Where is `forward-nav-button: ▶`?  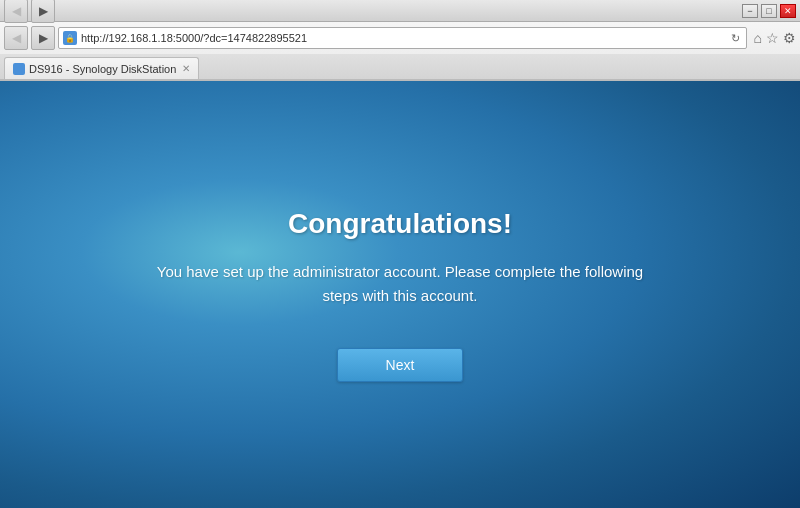
forward-nav-button: ▶ is located at coordinates (43, 38).